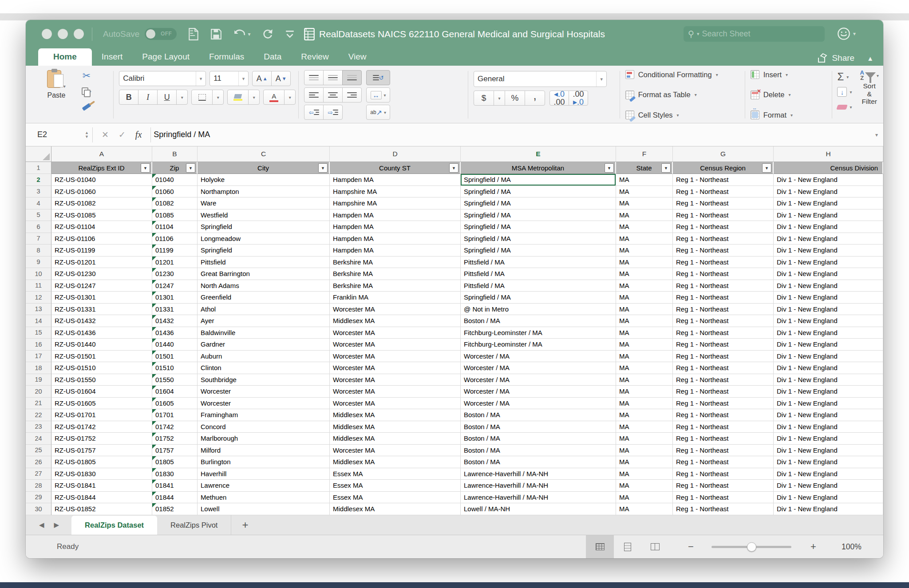 The image size is (909, 588). What do you see at coordinates (723, 192) in the screenshot?
I see `cell-g3: Reg 1 - Northeast` at bounding box center [723, 192].